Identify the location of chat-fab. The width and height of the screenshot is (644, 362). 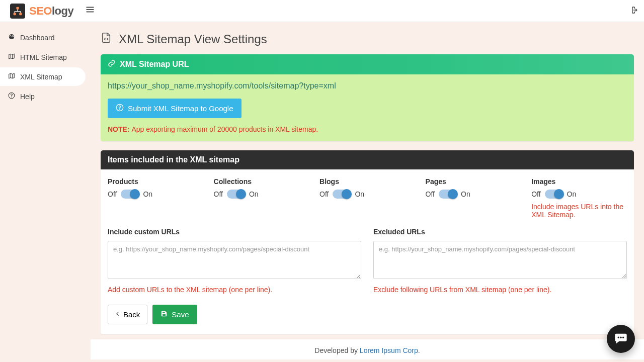
(621, 339).